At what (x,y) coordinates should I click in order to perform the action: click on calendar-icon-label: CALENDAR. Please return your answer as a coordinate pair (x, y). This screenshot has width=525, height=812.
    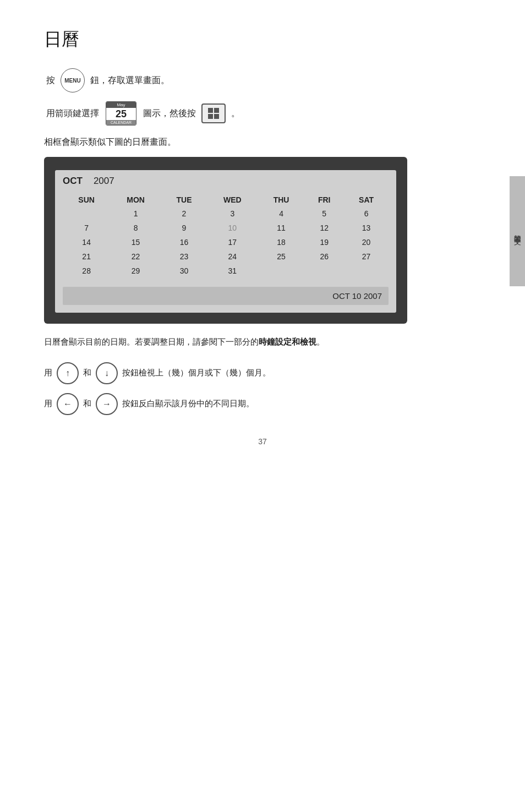
    Looking at the image, I should click on (121, 122).